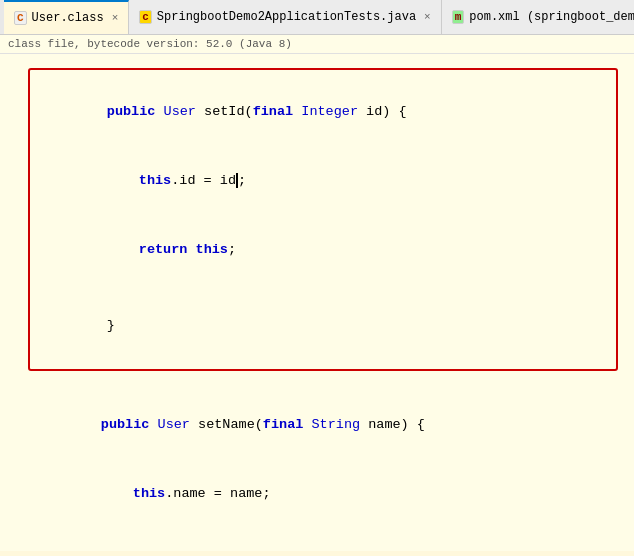 The width and height of the screenshot is (634, 556). What do you see at coordinates (68, 18) in the screenshot?
I see `tab-user-class-label: User.class` at bounding box center [68, 18].